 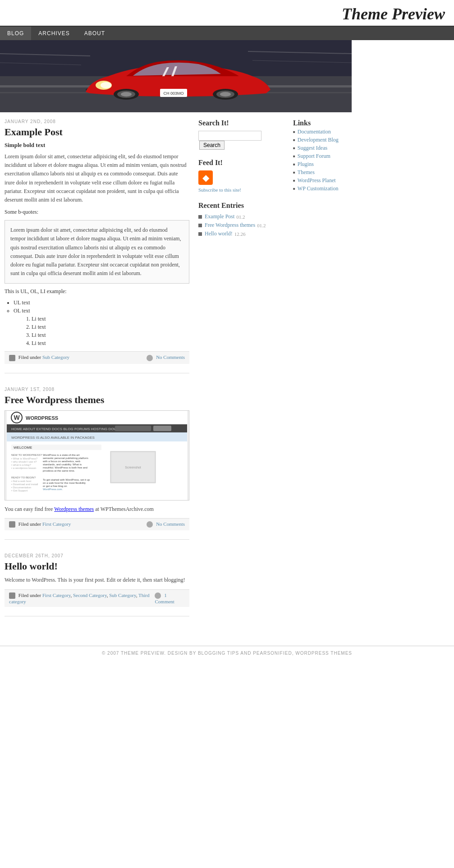 I want to click on feed-title: Feed It!, so click(x=243, y=163).